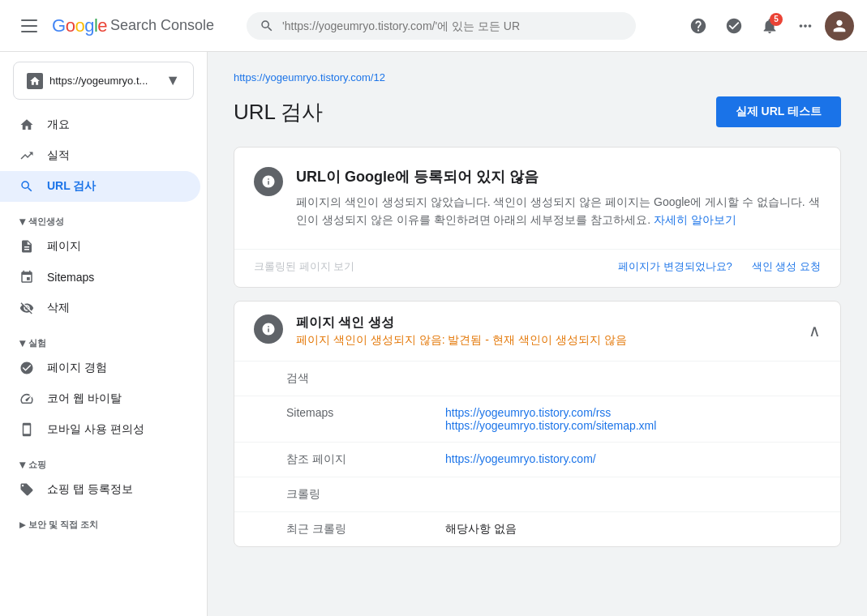  Describe the element at coordinates (101, 490) in the screenshot. I see `sidebar-item-shopping-tab: 쇼핑 탭 등록정보` at that location.